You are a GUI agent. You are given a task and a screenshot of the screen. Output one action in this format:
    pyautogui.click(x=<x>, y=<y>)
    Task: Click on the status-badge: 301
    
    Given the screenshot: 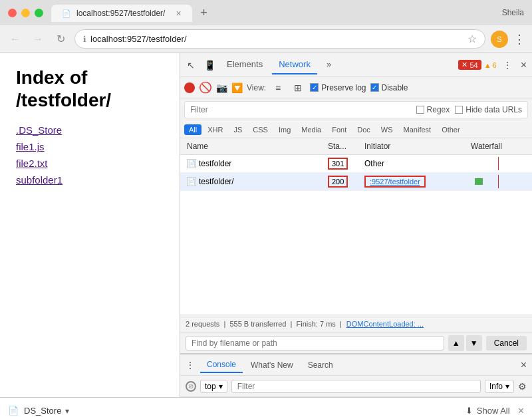 What is the action you would take?
    pyautogui.click(x=338, y=164)
    